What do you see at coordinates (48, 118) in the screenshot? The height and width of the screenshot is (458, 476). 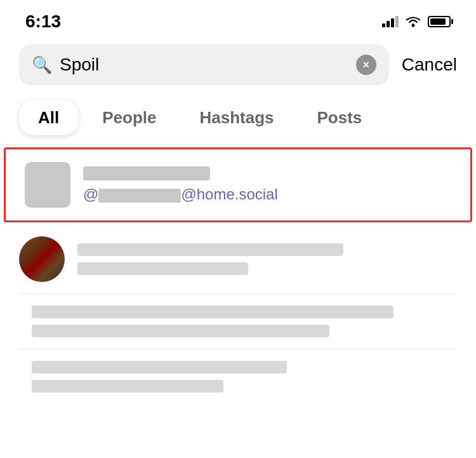 I see `tab-all: All` at bounding box center [48, 118].